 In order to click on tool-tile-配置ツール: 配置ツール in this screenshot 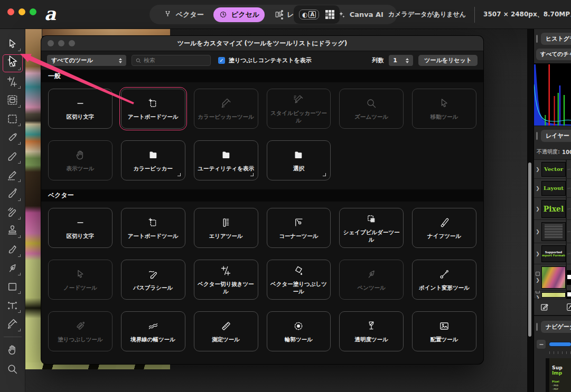, I will do `click(444, 331)`.